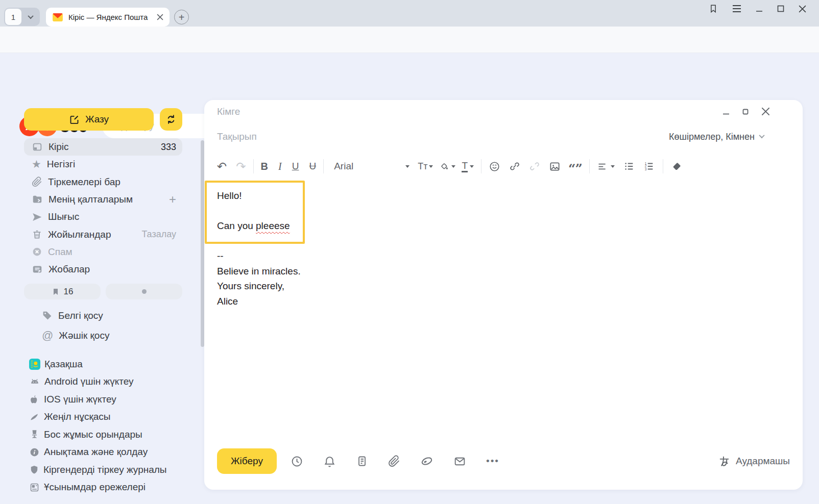 The width and height of the screenshot is (819, 504). What do you see at coordinates (264, 166) in the screenshot?
I see `bold-button: B` at bounding box center [264, 166].